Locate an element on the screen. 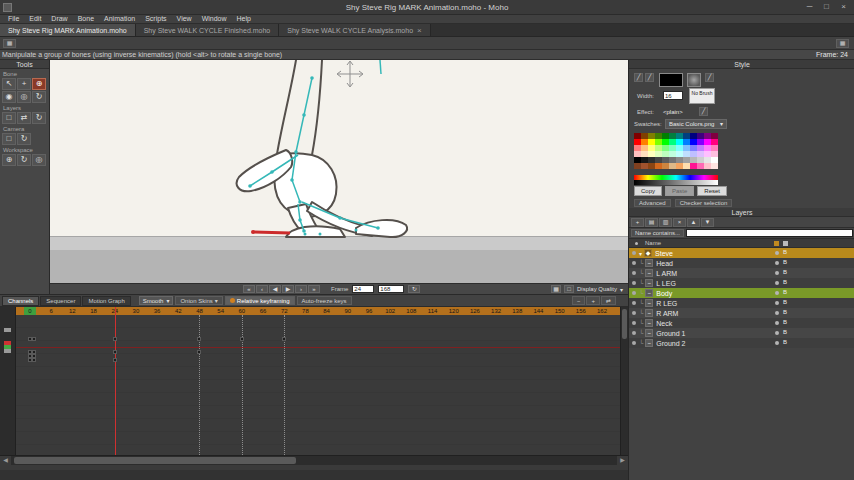  move-layer-down-icon: ▼ is located at coordinates (708, 222).